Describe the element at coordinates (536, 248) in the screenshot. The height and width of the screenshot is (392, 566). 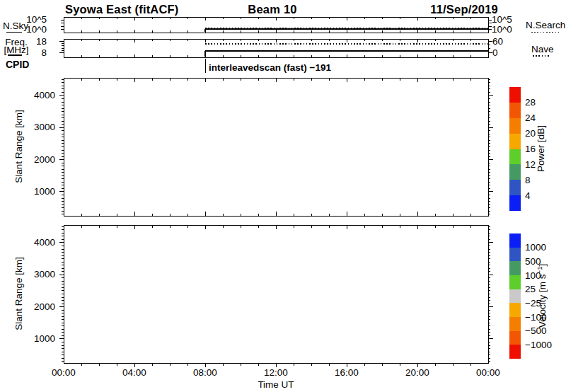
I see `velocity-colorbar-label: 1000` at that location.